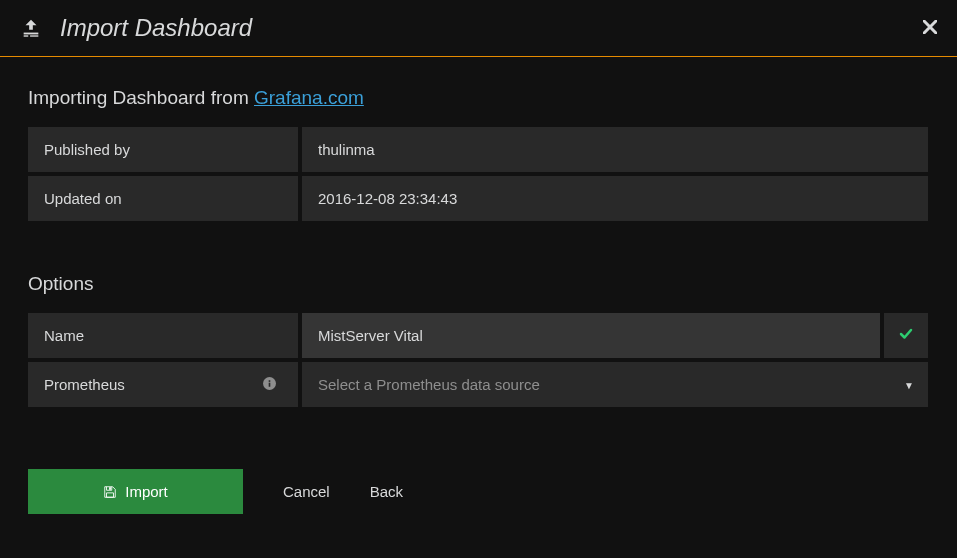 The image size is (957, 558). Describe the element at coordinates (309, 98) in the screenshot. I see `grafana-link: Grafana.com` at that location.